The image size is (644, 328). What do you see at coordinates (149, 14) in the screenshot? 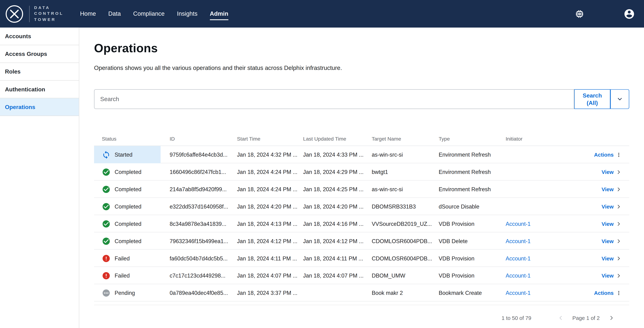
I see `nav-item-compliance: Compliance` at bounding box center [149, 14].